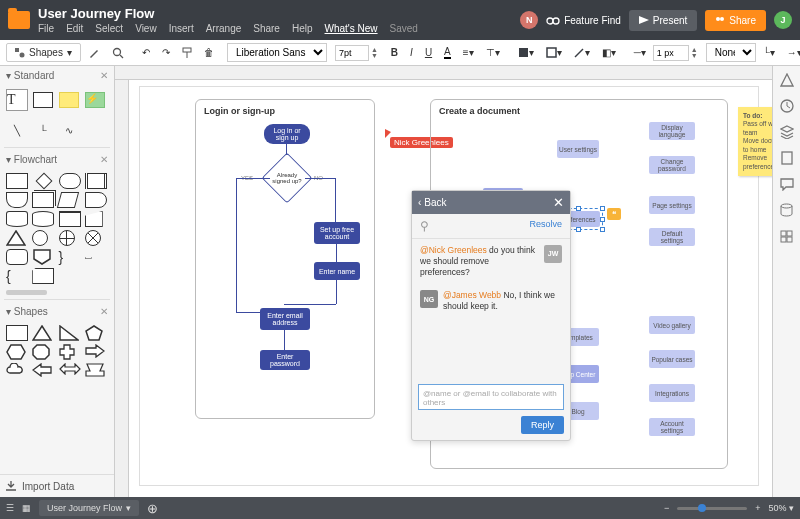  What do you see at coordinates (104, 312) in the screenshot?
I see `close-shapes-icon: ✕` at bounding box center [104, 312].